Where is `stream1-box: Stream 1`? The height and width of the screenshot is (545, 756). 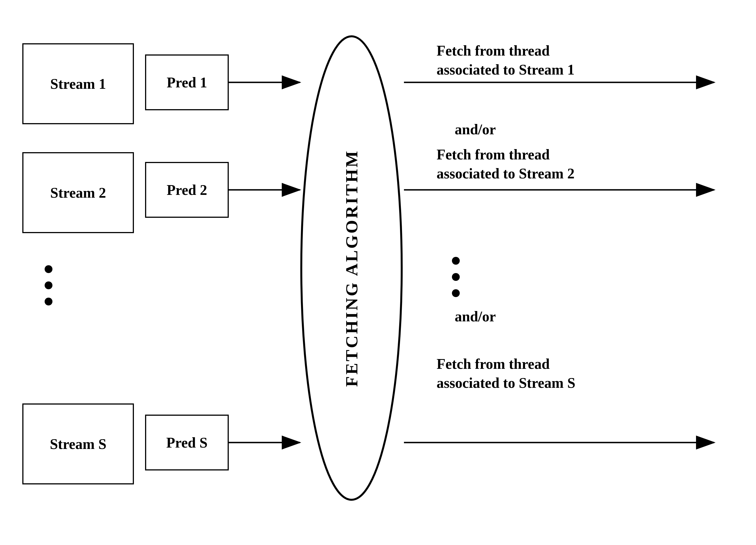 stream1-box: Stream 1 is located at coordinates (78, 84).